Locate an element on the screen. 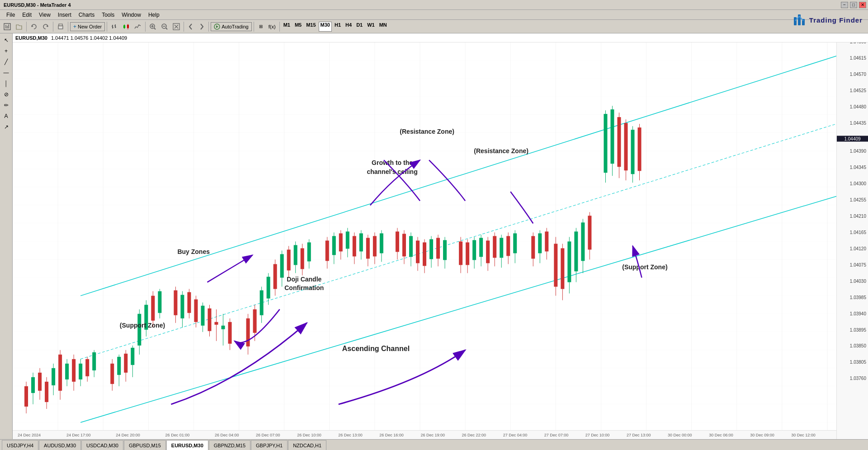 This screenshot has width=868, height=450. tab-gbpjpy-h1: GBPJPY,H1 is located at coordinates (269, 445).